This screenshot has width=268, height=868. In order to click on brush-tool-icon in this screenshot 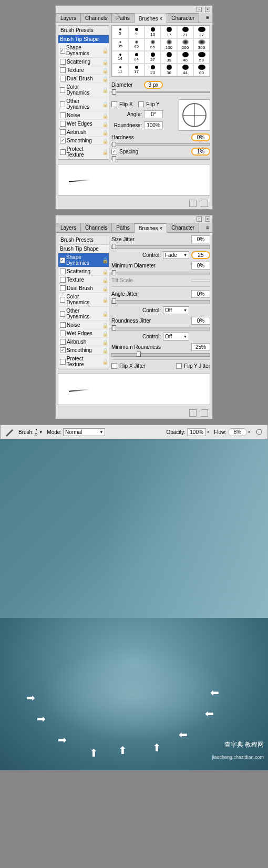, I will do `click(9, 432)`.